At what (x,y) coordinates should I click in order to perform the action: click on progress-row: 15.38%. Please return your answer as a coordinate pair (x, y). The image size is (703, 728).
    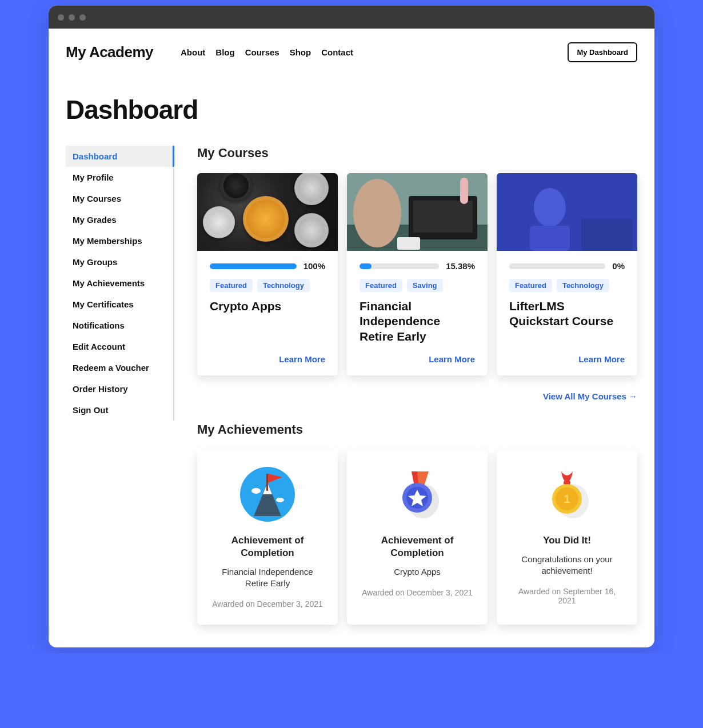
    Looking at the image, I should click on (417, 266).